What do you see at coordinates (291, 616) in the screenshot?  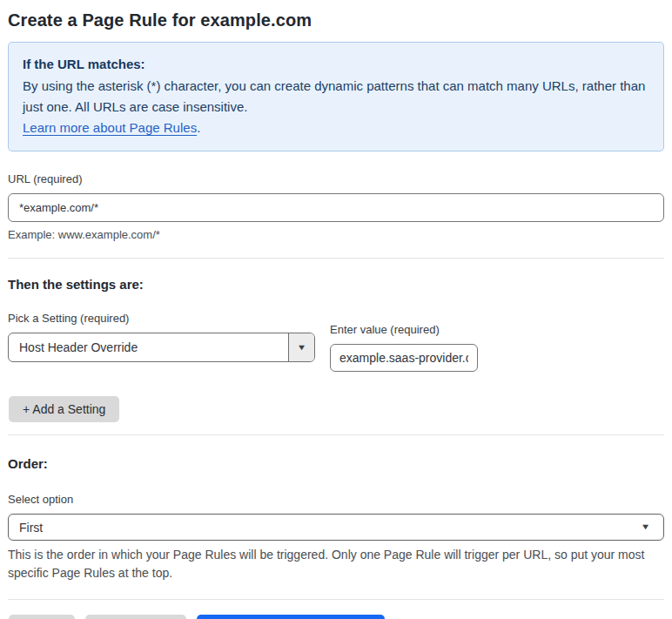 I see `save-and-deploy-button: Save and Deploy Page Rule` at bounding box center [291, 616].